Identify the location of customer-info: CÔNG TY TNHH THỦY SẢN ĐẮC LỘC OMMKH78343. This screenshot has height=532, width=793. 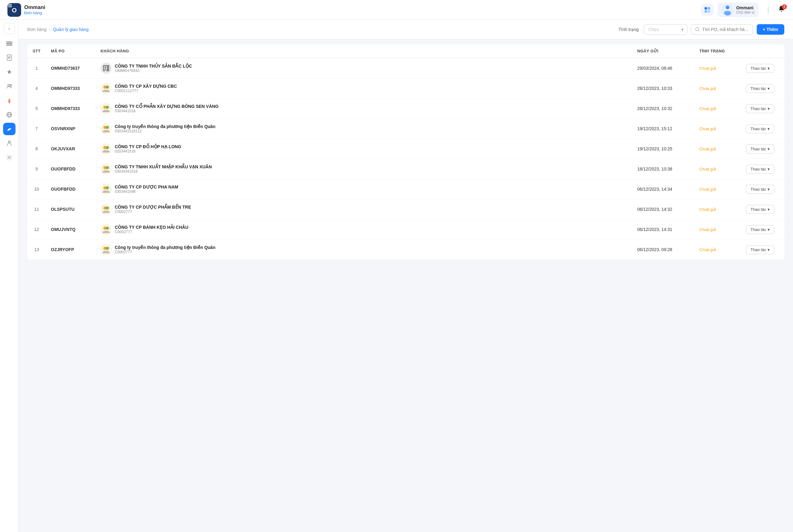
(153, 68).